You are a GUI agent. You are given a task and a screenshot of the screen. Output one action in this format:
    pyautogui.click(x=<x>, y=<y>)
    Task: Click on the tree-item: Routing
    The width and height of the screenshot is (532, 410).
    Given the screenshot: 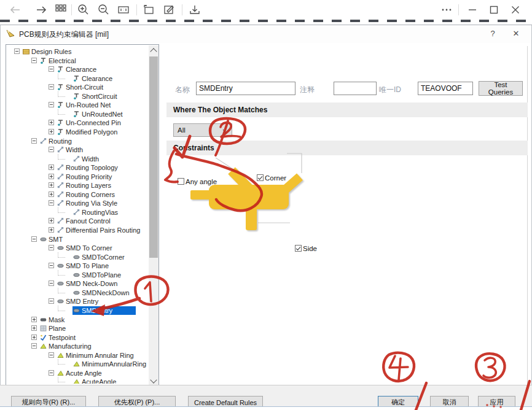 What is the action you would take?
    pyautogui.click(x=57, y=141)
    